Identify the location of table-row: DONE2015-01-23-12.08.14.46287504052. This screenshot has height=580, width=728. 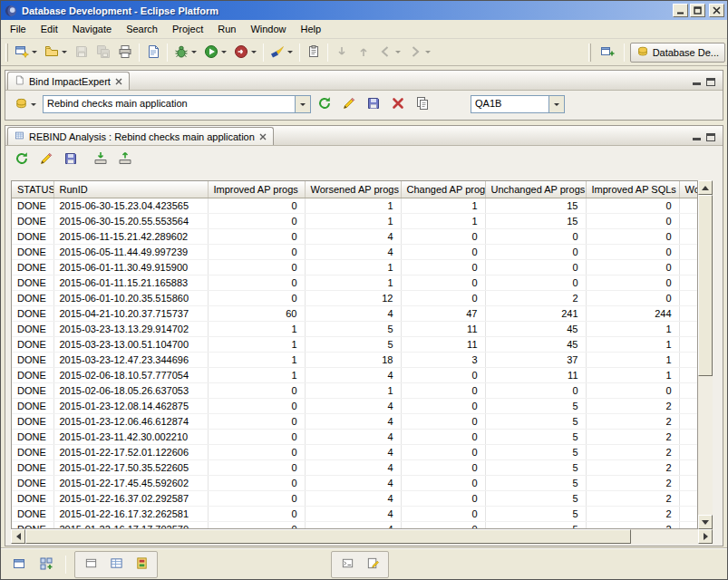
(355, 406).